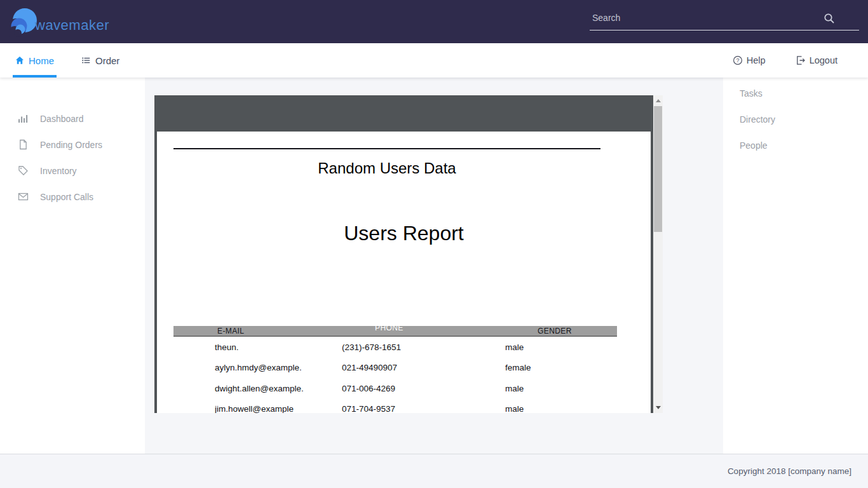  What do you see at coordinates (757, 119) in the screenshot?
I see `sidebar-item-label: Directory` at bounding box center [757, 119].